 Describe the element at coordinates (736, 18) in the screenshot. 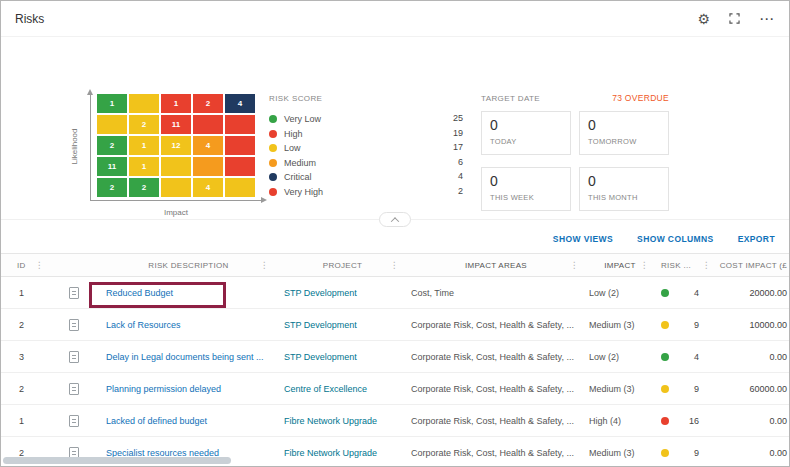

I see `titlebar-actions: ⚙ ⋯` at that location.